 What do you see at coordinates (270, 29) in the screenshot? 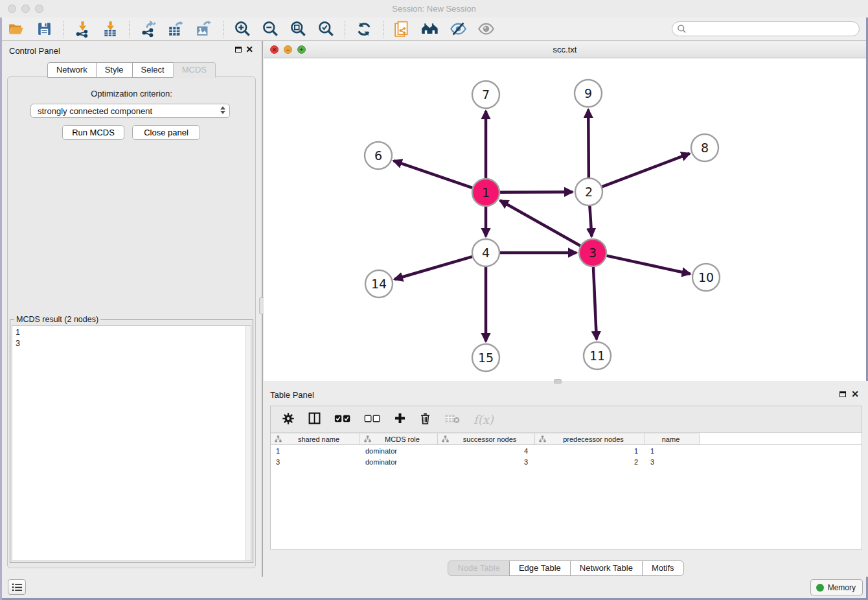
I see `zoom-out-button` at bounding box center [270, 29].